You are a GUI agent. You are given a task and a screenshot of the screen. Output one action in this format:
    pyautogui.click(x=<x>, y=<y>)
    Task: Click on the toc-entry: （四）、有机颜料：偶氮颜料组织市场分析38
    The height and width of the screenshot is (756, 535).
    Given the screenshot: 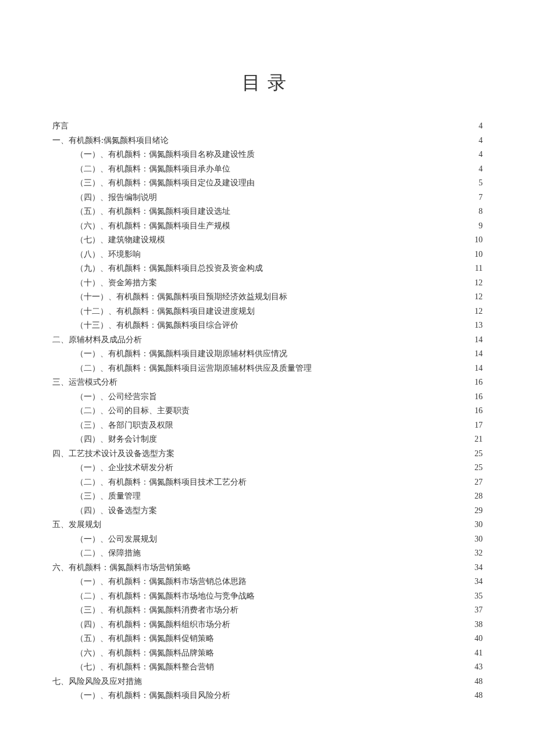 What is the action you would take?
    pyautogui.click(x=268, y=625)
    